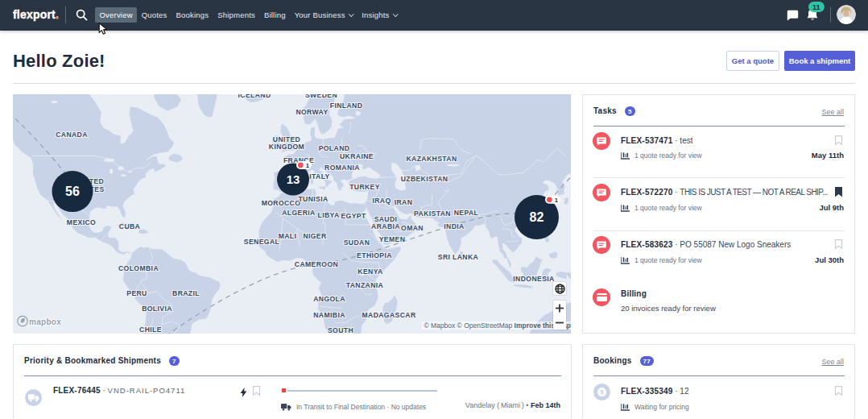 The height and width of the screenshot is (419, 868). Describe the element at coordinates (316, 264) in the screenshot. I see `svg-text: CAMEROON` at that location.